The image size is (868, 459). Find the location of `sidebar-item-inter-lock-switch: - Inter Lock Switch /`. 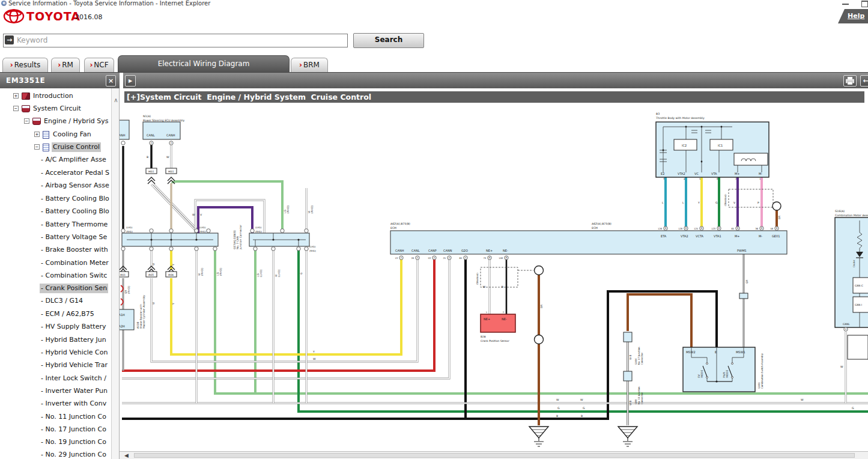

sidebar-item-inter-lock-switch: - Inter Lock Switch / is located at coordinates (60, 378).